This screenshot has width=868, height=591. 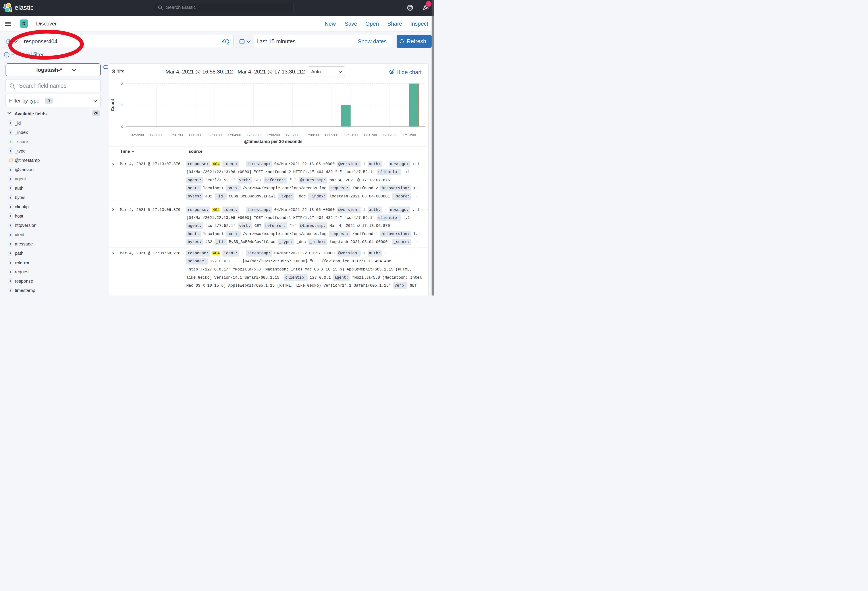 I want to click on svg-text: 17:10:00, so click(x=351, y=135).